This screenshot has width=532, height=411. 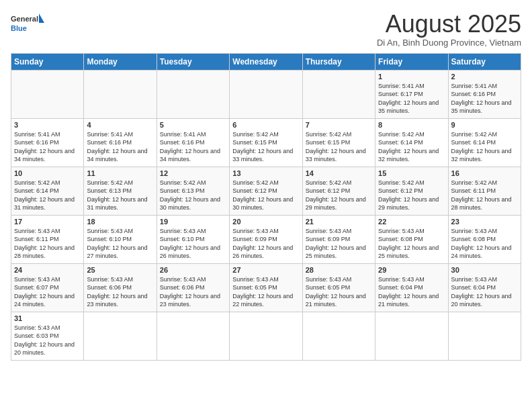 I want to click on calendar-week-row: 17Sunrise: 5:43 AM Sunset: 6:11 PM Dayli…, so click(x=266, y=239).